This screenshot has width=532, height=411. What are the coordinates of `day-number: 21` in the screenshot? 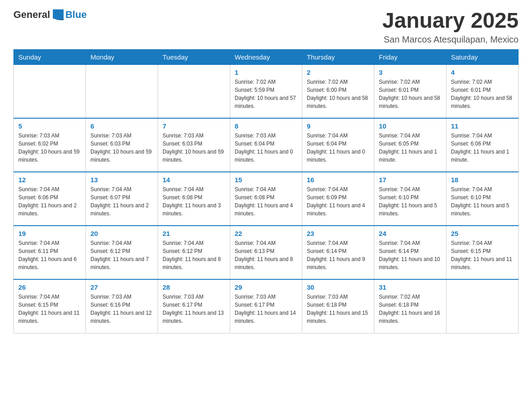 It's located at (194, 234).